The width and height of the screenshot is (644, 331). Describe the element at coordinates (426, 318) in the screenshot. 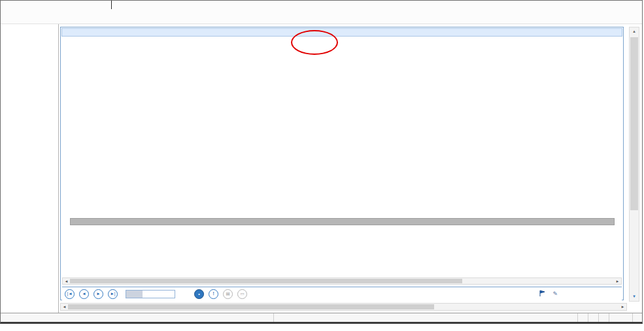

I see `status-spacer` at that location.